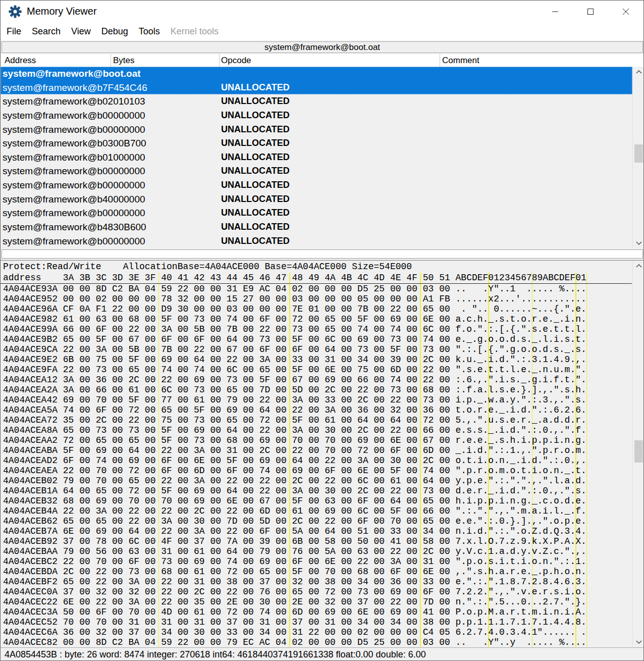 This screenshot has height=661, width=644. What do you see at coordinates (295, 541) in the screenshot?
I see `hex-row: 4A04ACEB92 37 00 78 00 6C 00 4F 00 37 00…` at bounding box center [295, 541].